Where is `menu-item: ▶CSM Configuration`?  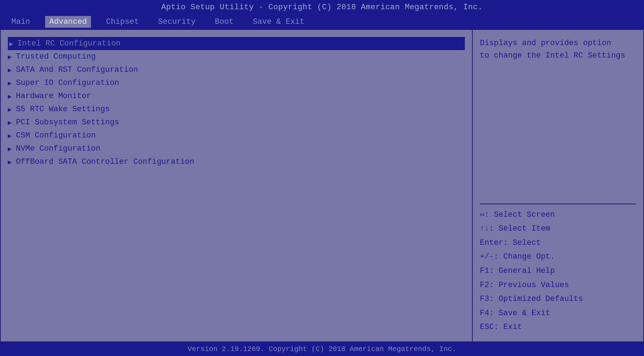 menu-item: ▶CSM Configuration is located at coordinates (236, 136).